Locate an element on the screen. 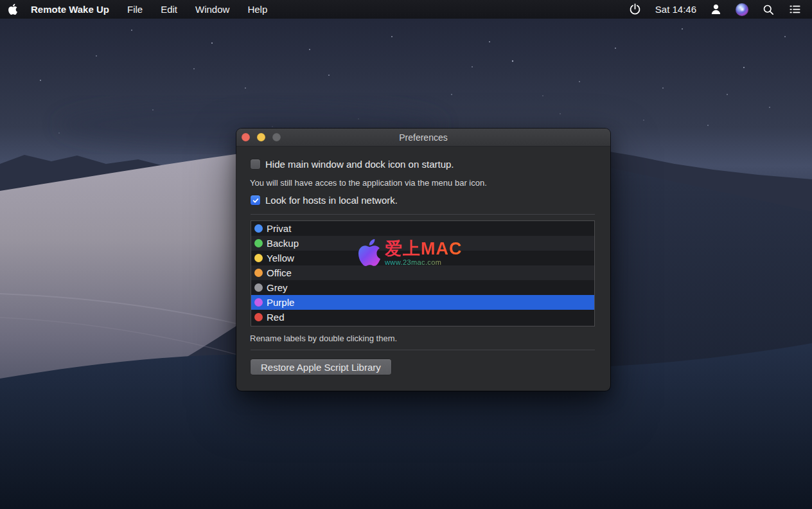  checkbox-hosts is located at coordinates (256, 201).